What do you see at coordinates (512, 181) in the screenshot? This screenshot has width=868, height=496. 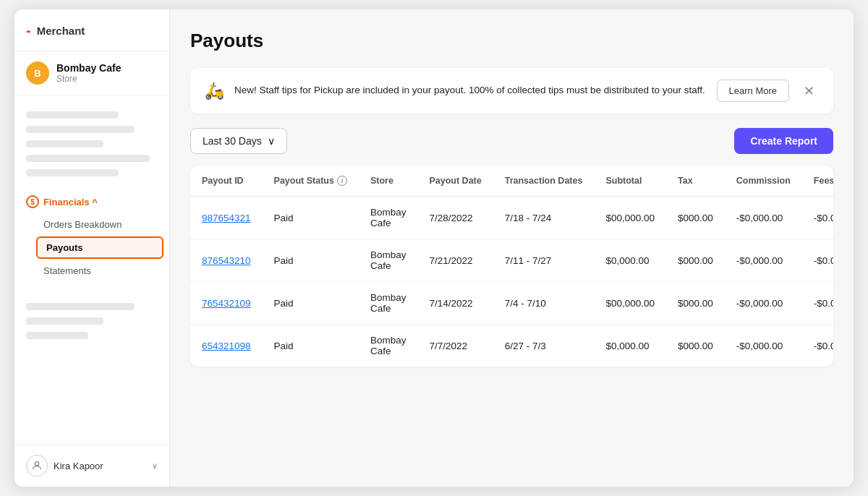 I see `table-header-row: Payout ID Payout Status i Store Payout D…` at bounding box center [512, 181].